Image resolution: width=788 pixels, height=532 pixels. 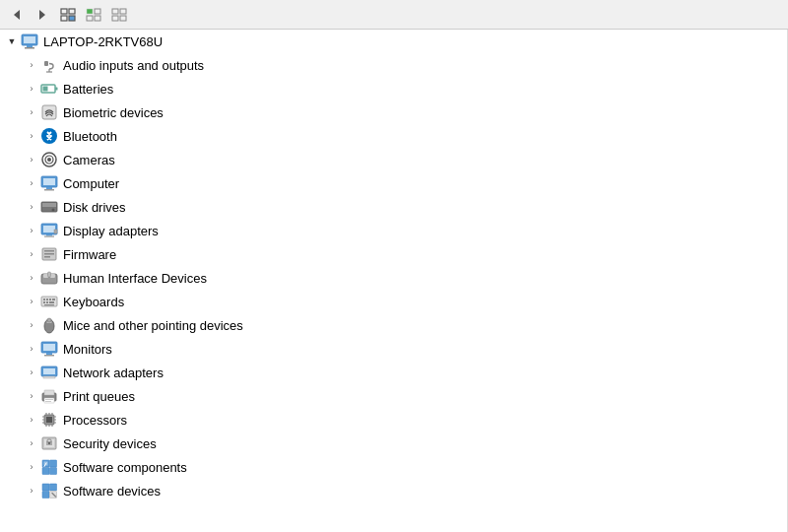 I want to click on icon-monitors, so click(x=49, y=349).